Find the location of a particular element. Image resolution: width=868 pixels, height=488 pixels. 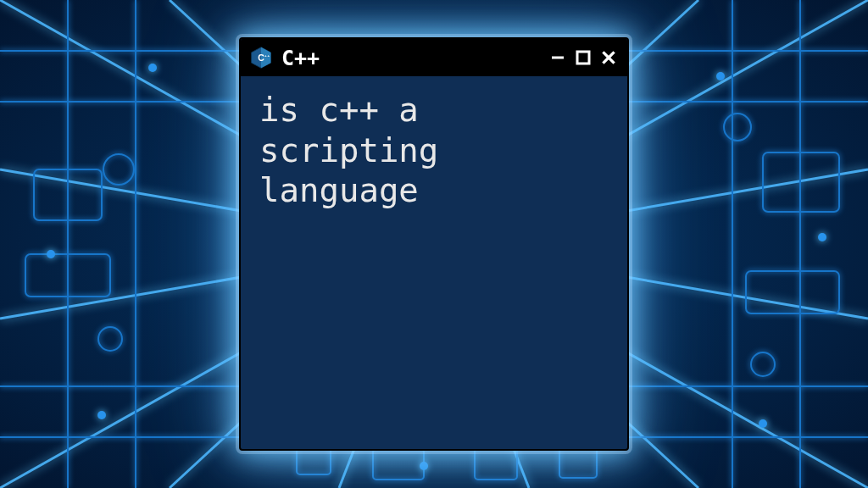

maximize-button is located at coordinates (583, 58).